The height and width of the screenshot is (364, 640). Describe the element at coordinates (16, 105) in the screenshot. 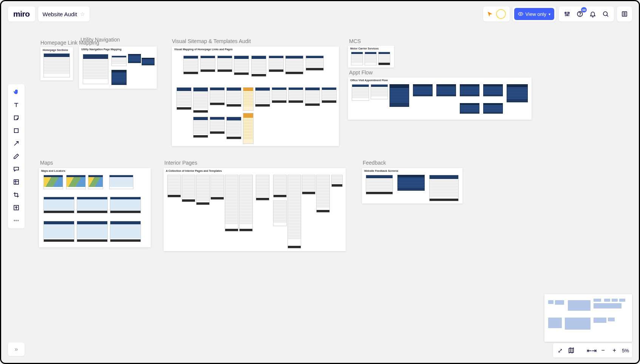

I see `text-tool` at that location.